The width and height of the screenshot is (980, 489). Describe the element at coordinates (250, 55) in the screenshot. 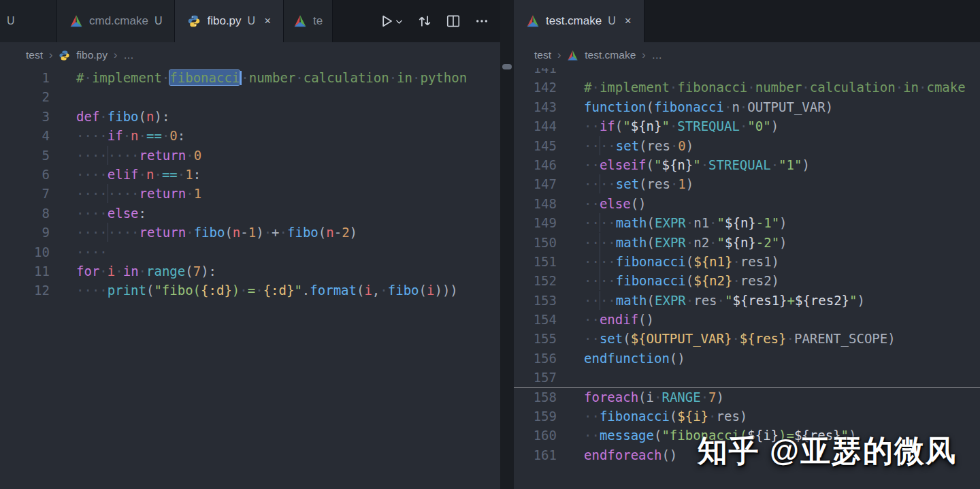

I see `breadcrumb-left: test › fibo.py › …` at that location.